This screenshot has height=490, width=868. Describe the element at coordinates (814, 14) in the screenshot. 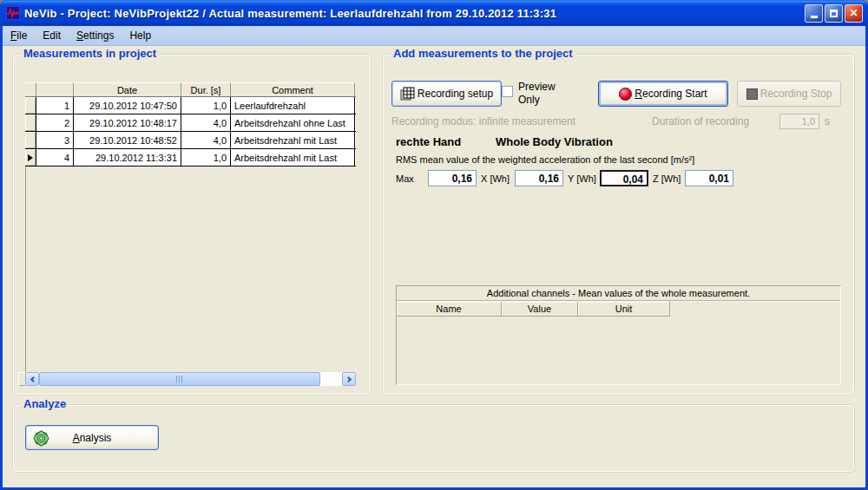

I see `minimize-button` at that location.